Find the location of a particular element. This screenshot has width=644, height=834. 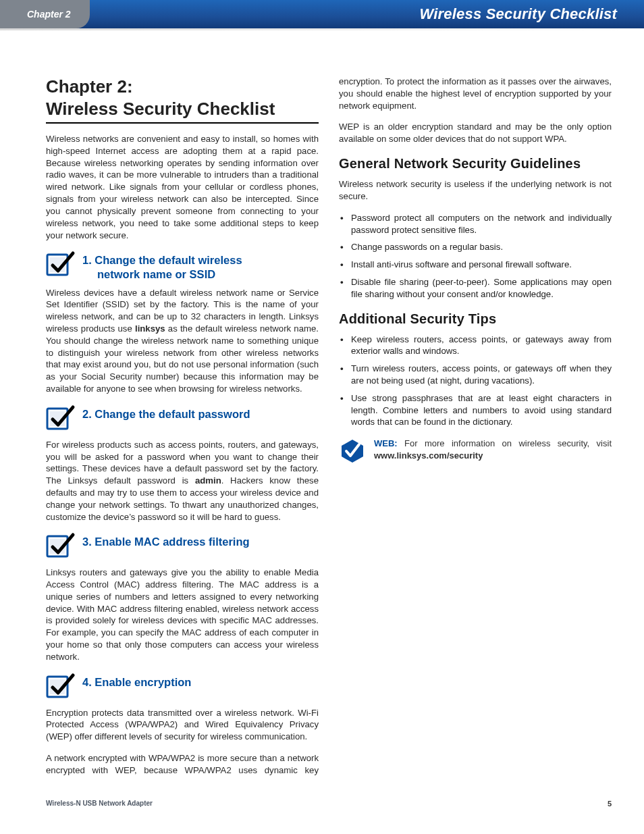

web-note-text: WEB: For more information on wireless se… is located at coordinates (493, 450).